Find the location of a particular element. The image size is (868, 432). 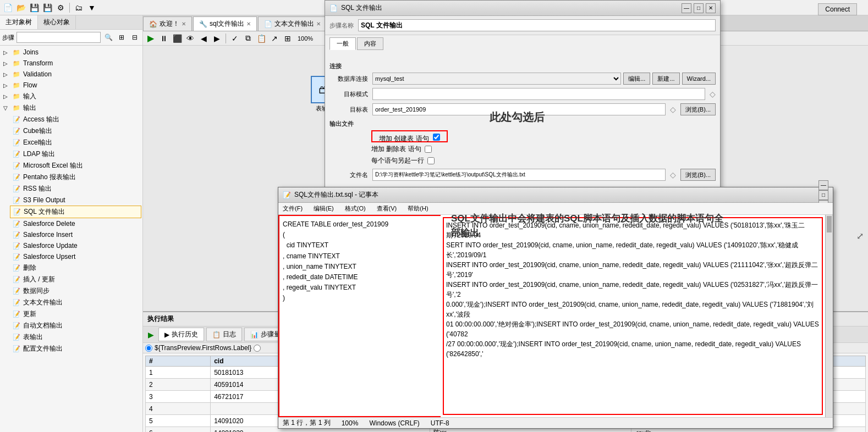

table-row: 514091020陈xx超跌反... is located at coordinates (506, 421).